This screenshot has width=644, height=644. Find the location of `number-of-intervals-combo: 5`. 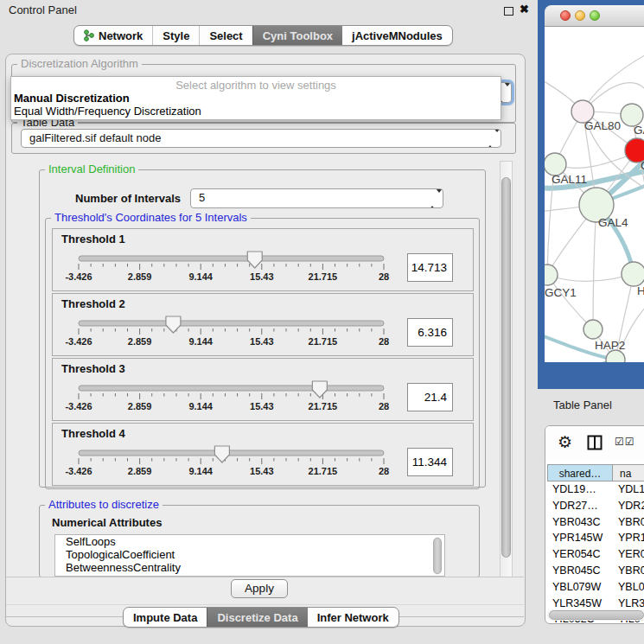

number-of-intervals-combo: 5 is located at coordinates (316, 199).